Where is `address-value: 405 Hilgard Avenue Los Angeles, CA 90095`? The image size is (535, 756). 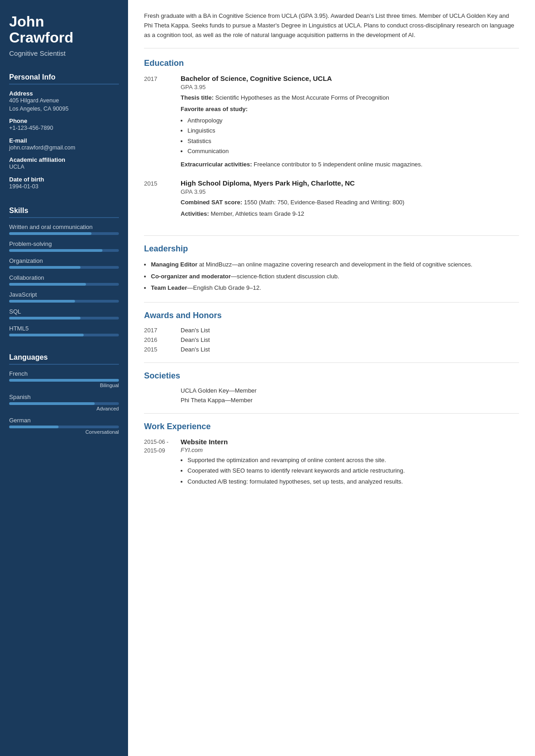
address-value: 405 Hilgard Avenue Los Angeles, CA 90095 is located at coordinates (64, 105).